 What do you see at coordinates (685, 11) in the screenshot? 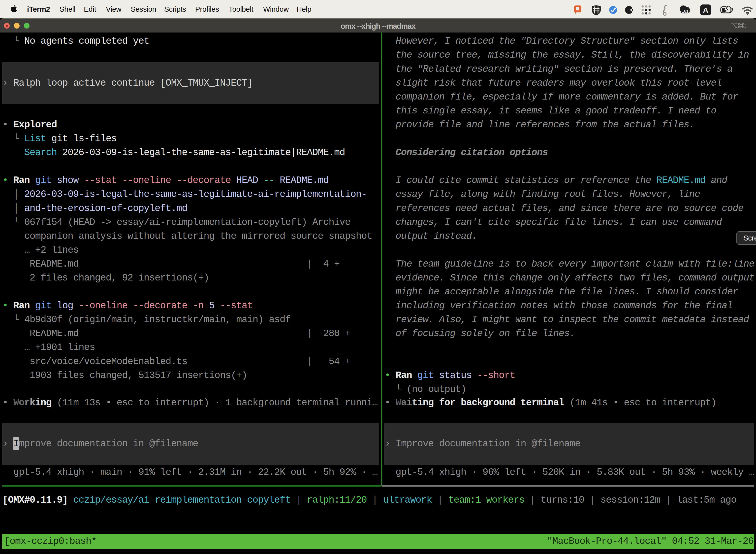
I see `svg-text: ..61` at bounding box center [685, 11].